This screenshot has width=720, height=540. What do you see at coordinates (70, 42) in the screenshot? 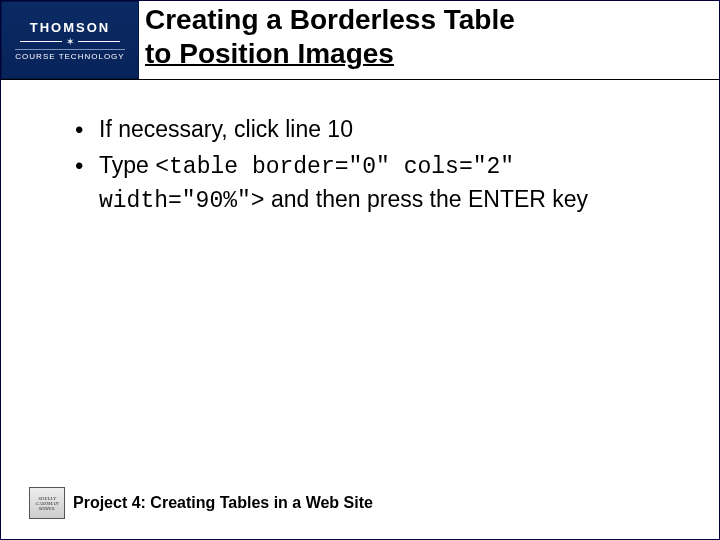
I see `star-icon: ✶` at bounding box center [70, 42].